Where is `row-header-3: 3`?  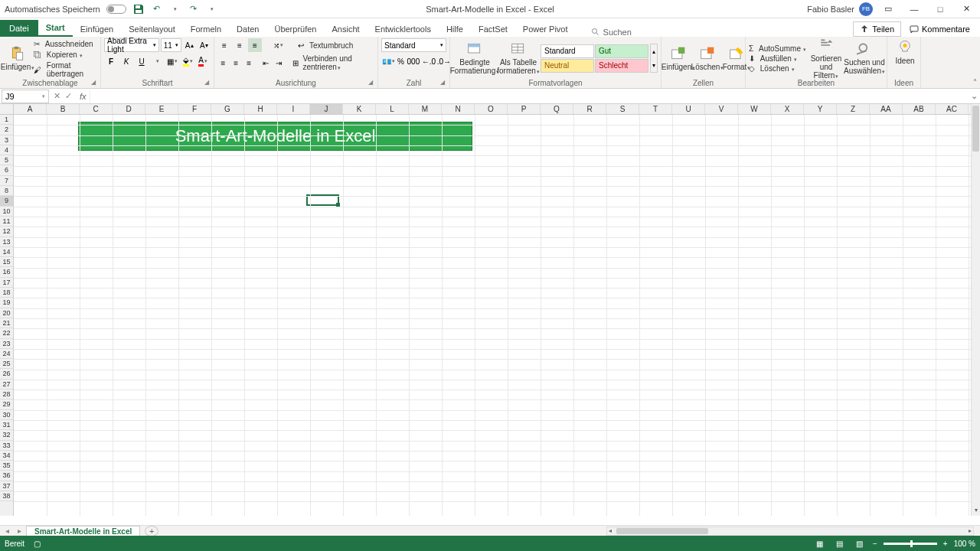 row-header-3: 3 is located at coordinates (6, 141).